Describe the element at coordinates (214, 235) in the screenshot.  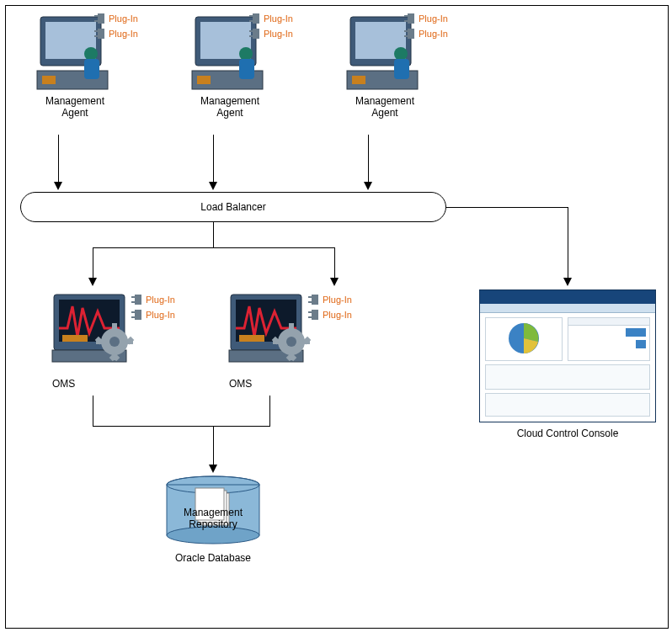
I see `lb-stem` at that location.